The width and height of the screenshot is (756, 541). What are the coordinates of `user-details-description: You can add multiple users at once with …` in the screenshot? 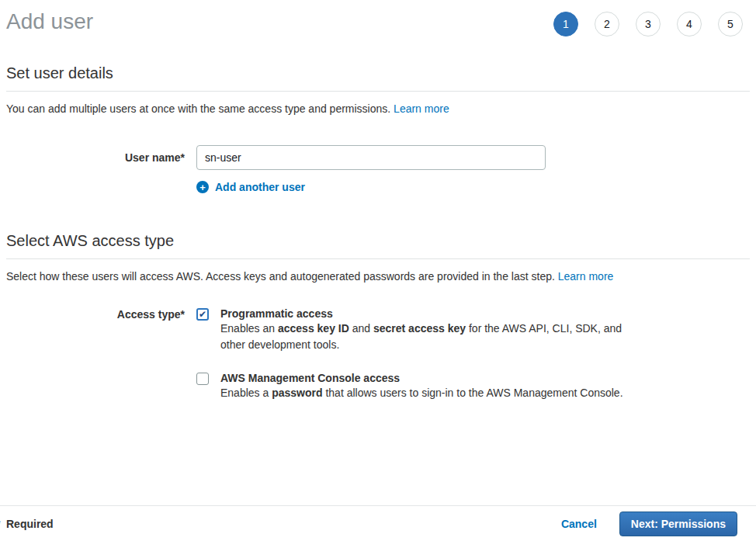 It's located at (378, 109).